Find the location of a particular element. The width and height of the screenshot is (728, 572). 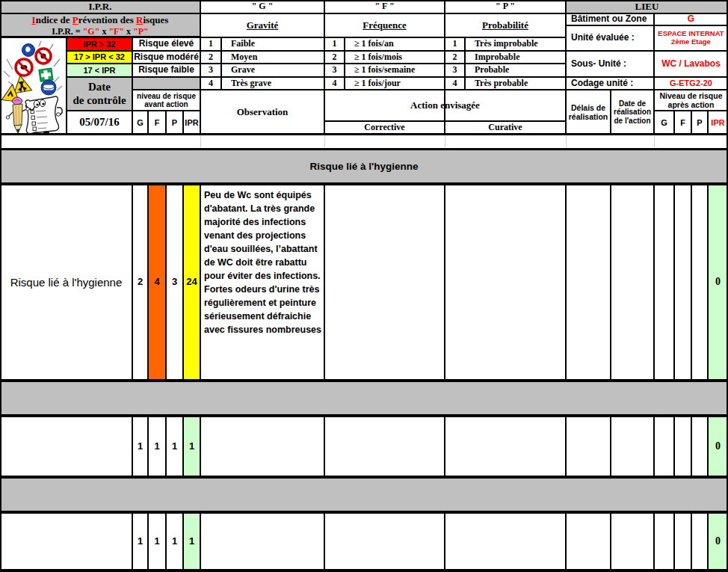

f-scale-label: ≥ 1 fois/mois is located at coordinates (395, 57).